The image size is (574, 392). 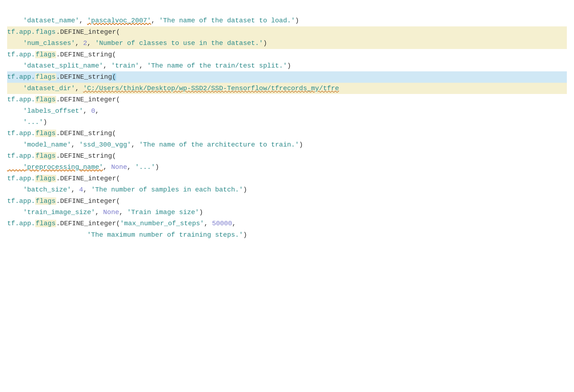 What do you see at coordinates (287, 224) in the screenshot?
I see `code-line: tf.app.flags.DEFINE_integer('max_number_…` at bounding box center [287, 224].